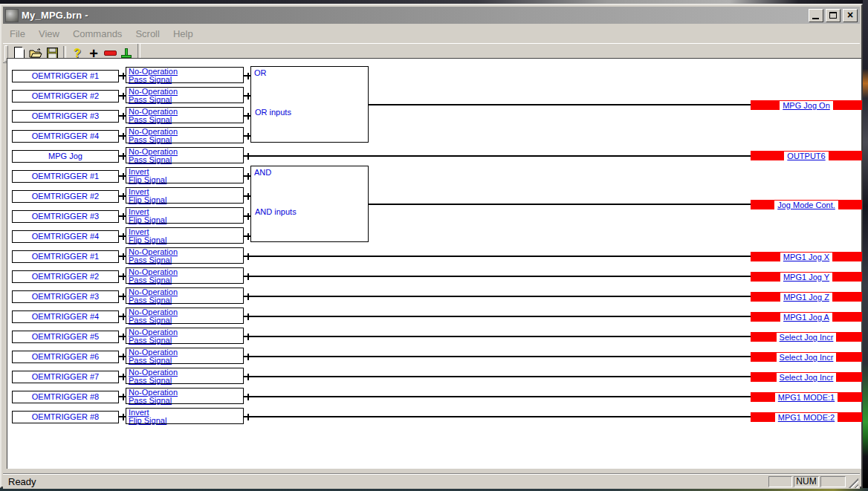 The width and height of the screenshot is (868, 491). Describe the element at coordinates (865, 245) in the screenshot. I see `desktop-sliver-right` at that location.